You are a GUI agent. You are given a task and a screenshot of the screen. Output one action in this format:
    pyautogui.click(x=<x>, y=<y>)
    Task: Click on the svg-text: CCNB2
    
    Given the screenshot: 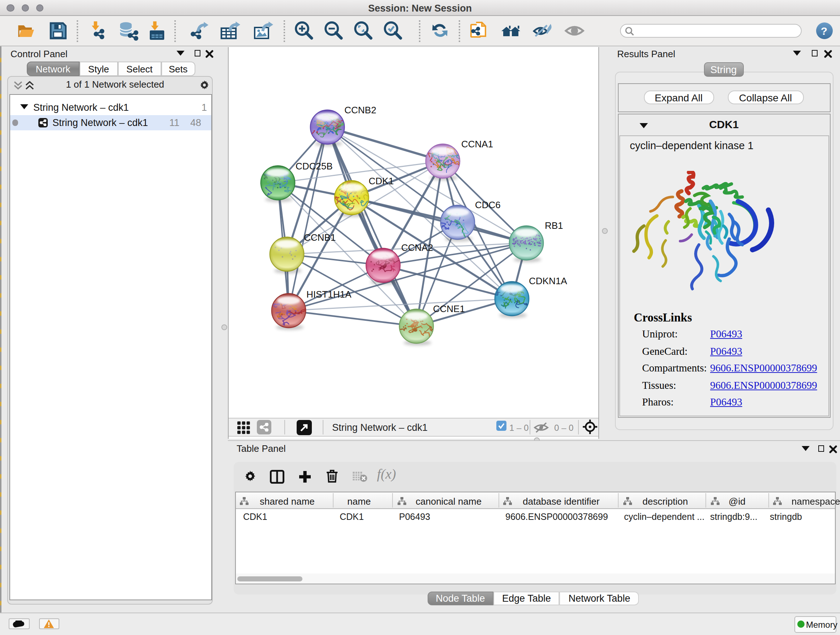 What is the action you would take?
    pyautogui.click(x=360, y=109)
    